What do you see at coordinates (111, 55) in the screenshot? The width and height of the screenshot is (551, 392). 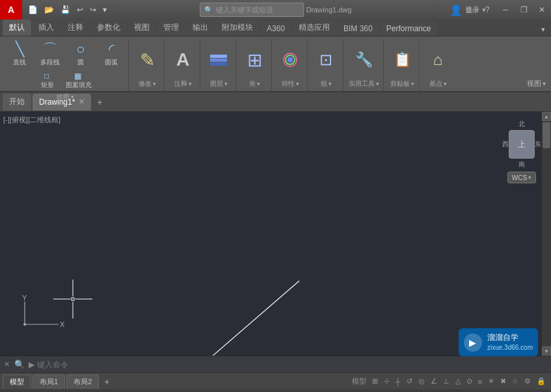 I see `arc-tool: ◜ 圆弧` at bounding box center [111, 55].